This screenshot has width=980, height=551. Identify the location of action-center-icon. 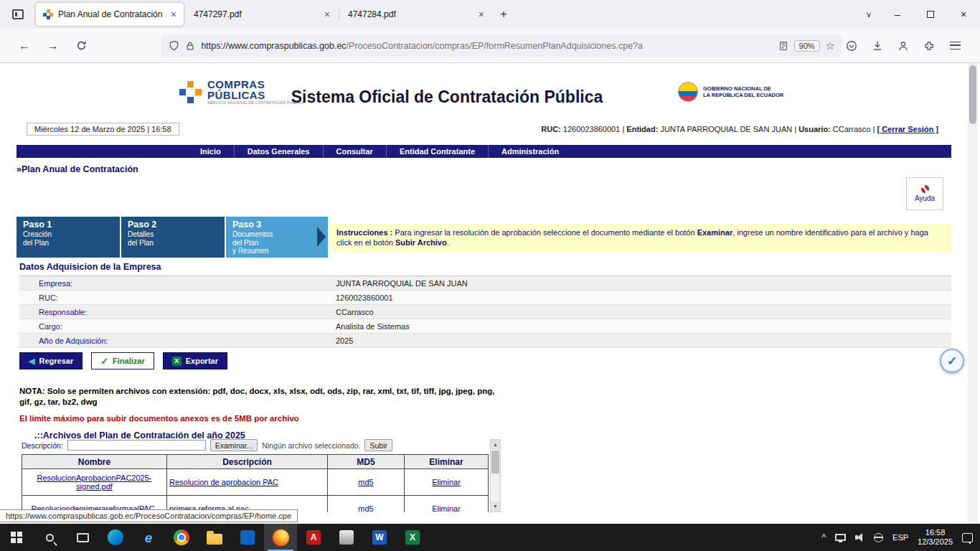
(967, 538).